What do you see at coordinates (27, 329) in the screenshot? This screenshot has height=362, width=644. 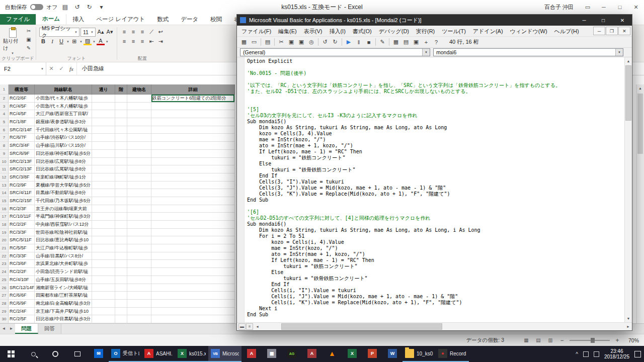 I see `sheet-tab-問題: 問題` at bounding box center [27, 329].